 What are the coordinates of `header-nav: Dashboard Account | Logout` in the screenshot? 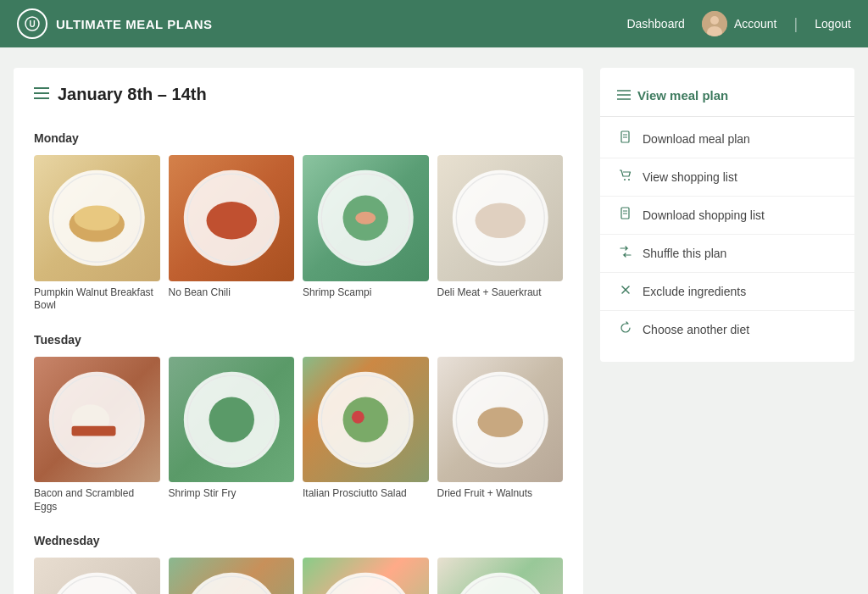 It's located at (739, 24).